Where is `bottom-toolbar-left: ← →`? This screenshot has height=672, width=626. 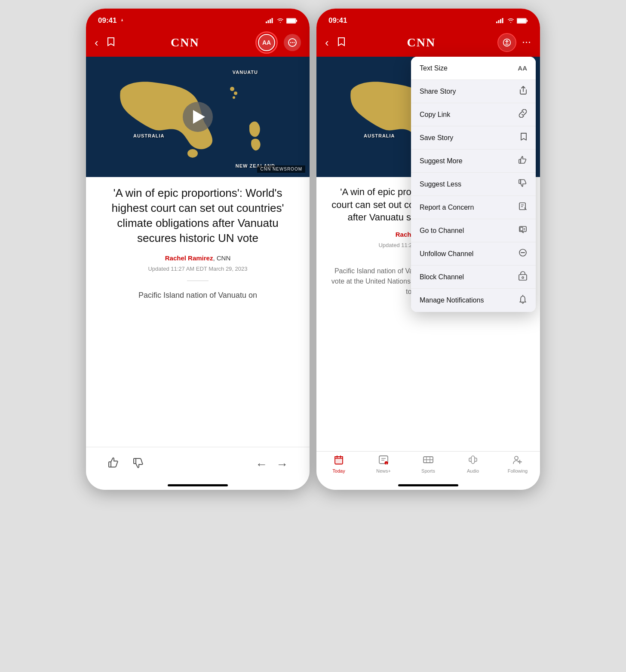
bottom-toolbar-left: ← → is located at coordinates (198, 468).